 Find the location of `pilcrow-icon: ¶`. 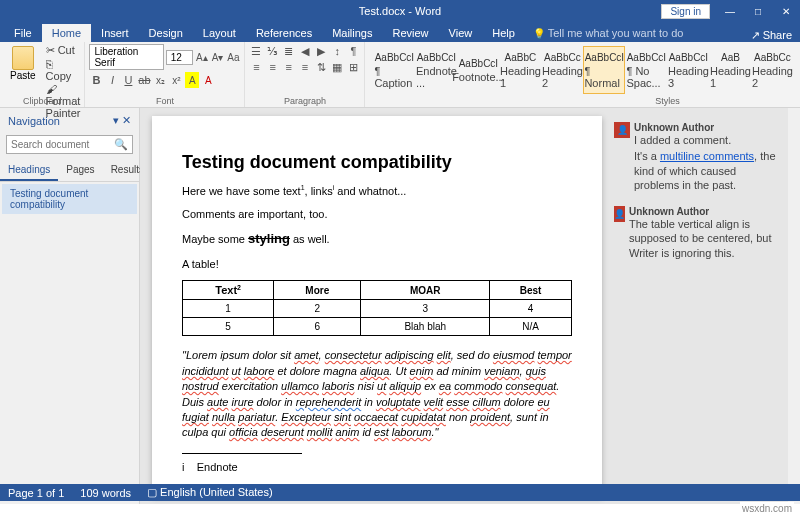

pilcrow-icon: ¶ is located at coordinates (353, 51).